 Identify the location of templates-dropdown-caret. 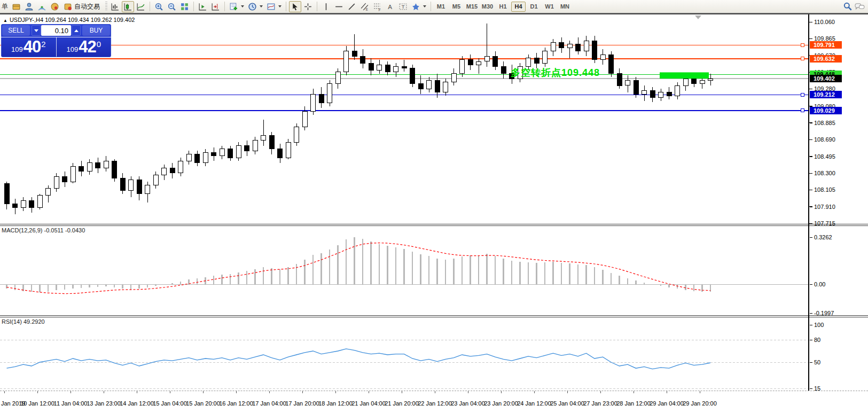
(280, 6).